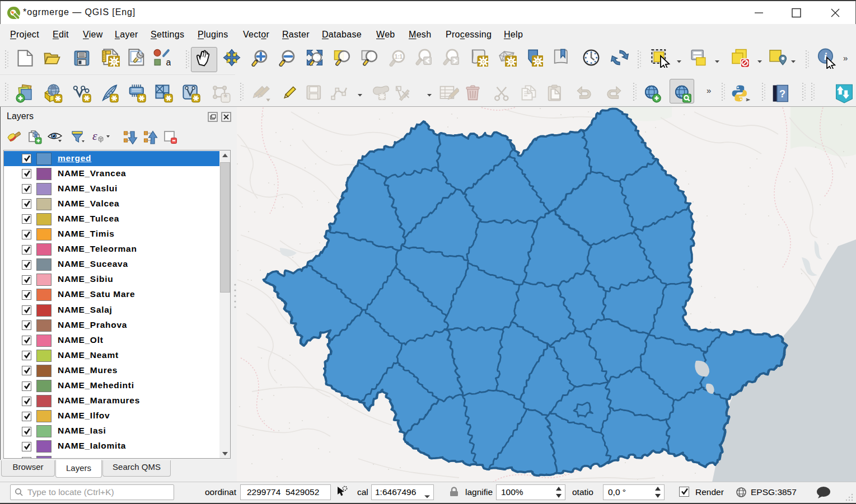 The width and height of the screenshot is (856, 504). Describe the element at coordinates (168, 62) in the screenshot. I see `svg-text: a` at that location.